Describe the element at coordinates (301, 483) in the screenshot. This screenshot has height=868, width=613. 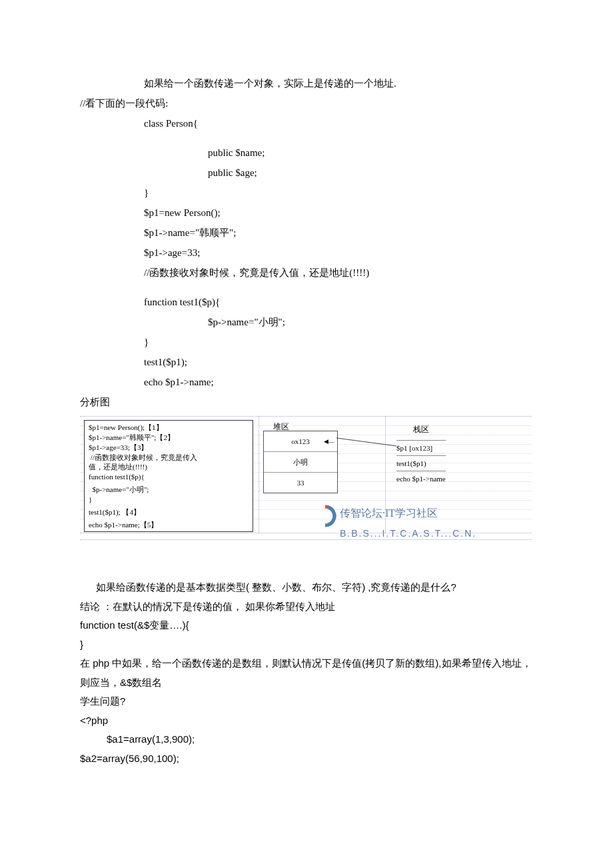
I see `heap-value: 33` at that location.